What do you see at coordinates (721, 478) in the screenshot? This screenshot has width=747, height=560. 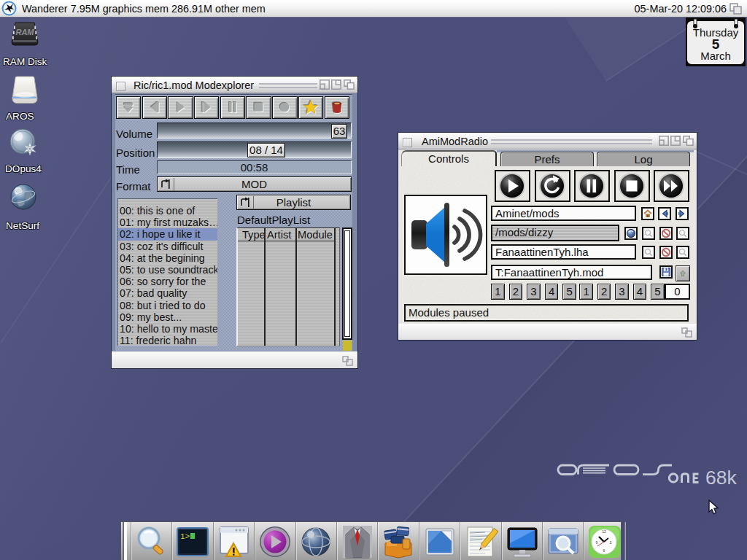 I see `svg-text: 68k` at bounding box center [721, 478].